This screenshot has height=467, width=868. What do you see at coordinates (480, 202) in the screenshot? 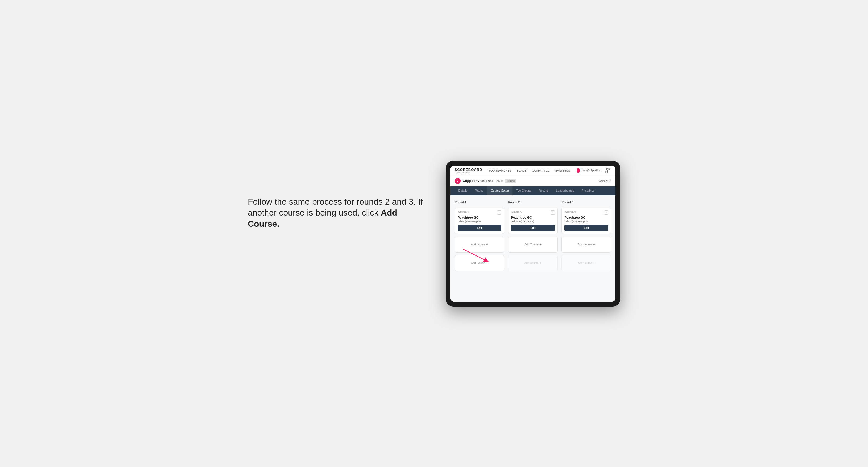
I see `round-1-label: Round 1` at bounding box center [480, 202].